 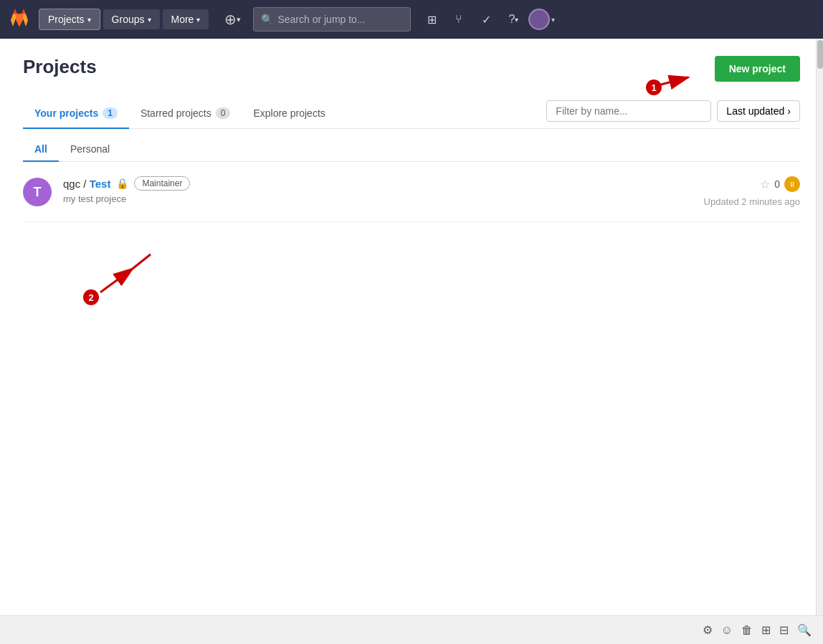 I want to click on bottom-face-icon: ☺, so click(x=727, y=630).